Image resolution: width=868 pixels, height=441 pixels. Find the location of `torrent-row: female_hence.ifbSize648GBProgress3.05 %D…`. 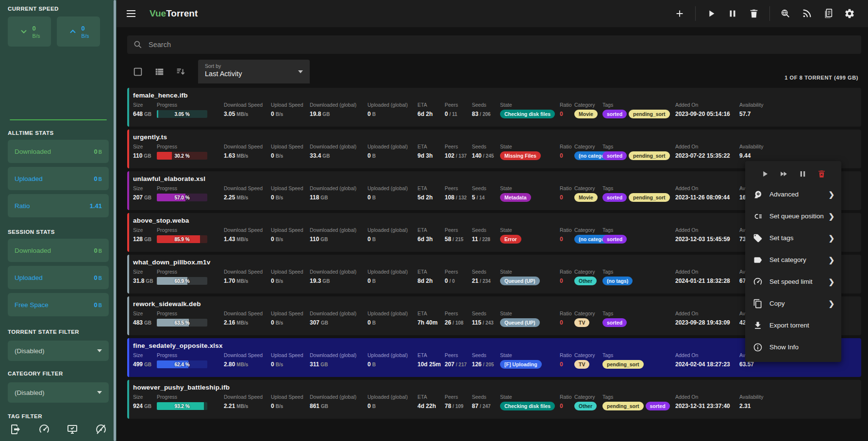

torrent-row: female_hence.ifbSize648GBProgress3.05 %D… is located at coordinates (494, 107).